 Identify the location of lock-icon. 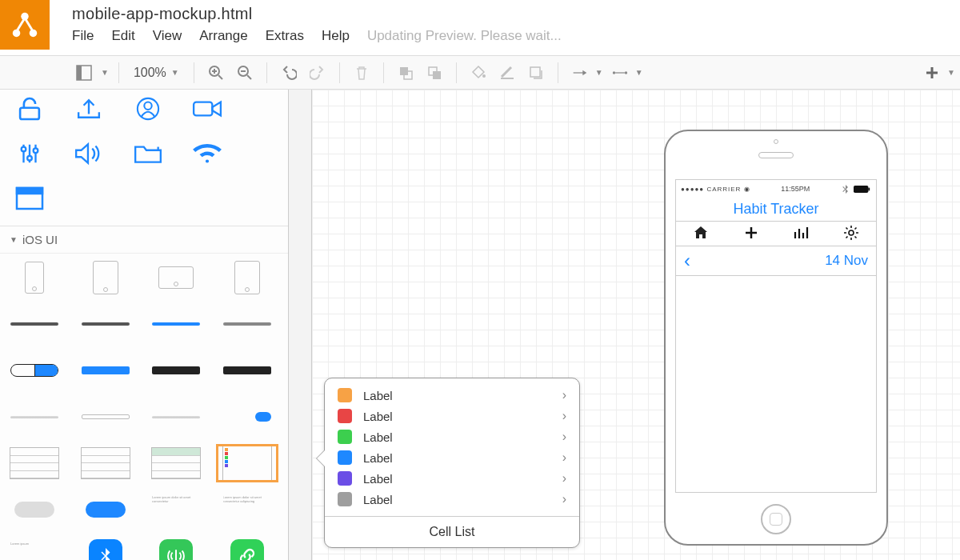
(30, 109).